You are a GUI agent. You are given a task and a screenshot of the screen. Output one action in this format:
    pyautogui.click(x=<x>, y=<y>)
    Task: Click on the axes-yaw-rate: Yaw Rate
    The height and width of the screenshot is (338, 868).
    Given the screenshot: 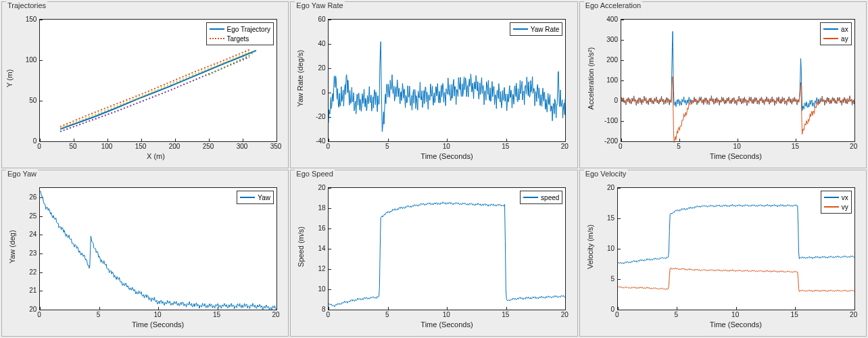 What is the action you would take?
    pyautogui.click(x=447, y=80)
    